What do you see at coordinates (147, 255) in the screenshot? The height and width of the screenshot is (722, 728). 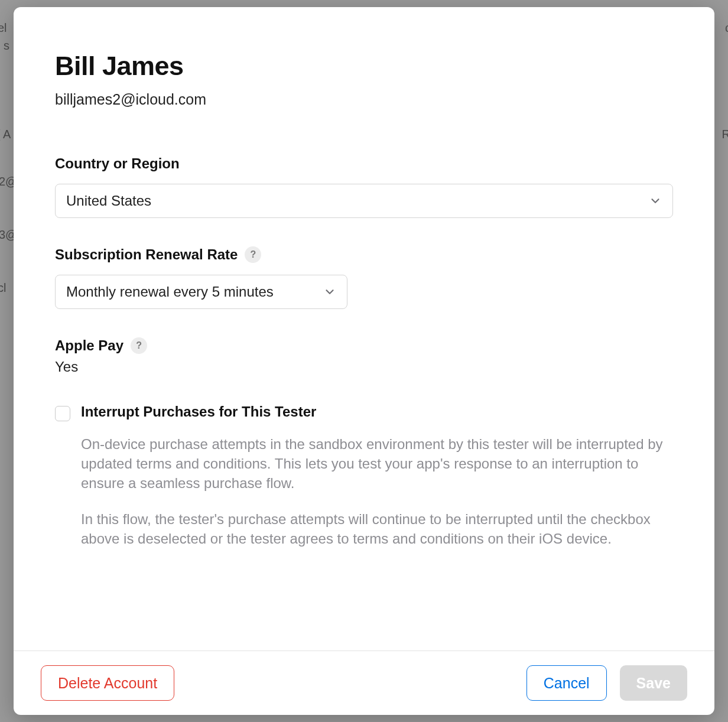 I see `renewal-rate-label: Subscription Renewal Rate` at bounding box center [147, 255].